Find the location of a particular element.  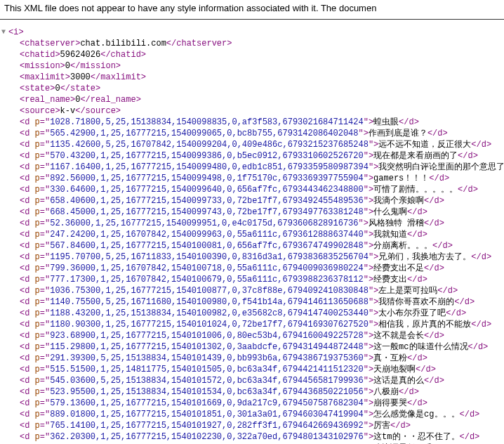

d-element: <d p="579.13600,1,25,16777215,1540101669… is located at coordinates (262, 403).